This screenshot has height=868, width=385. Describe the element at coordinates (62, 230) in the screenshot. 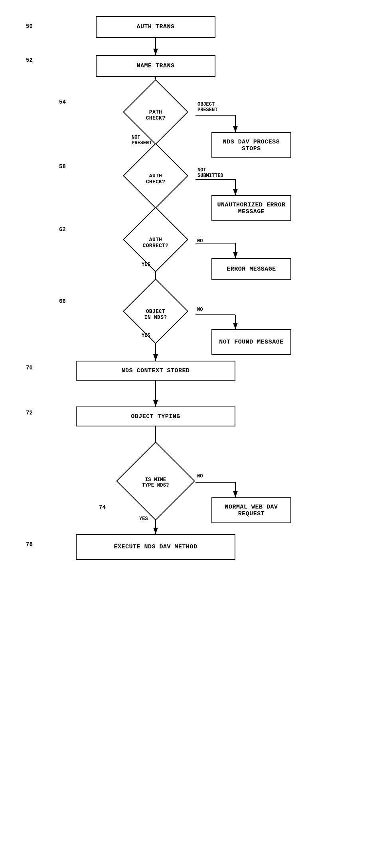

I see `label-62: 62` at that location.